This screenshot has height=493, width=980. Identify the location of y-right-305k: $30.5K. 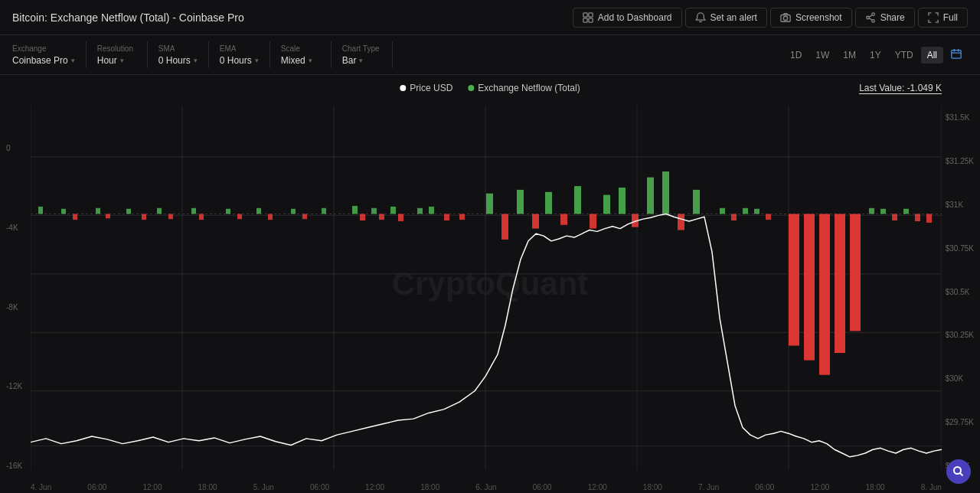
(960, 292).